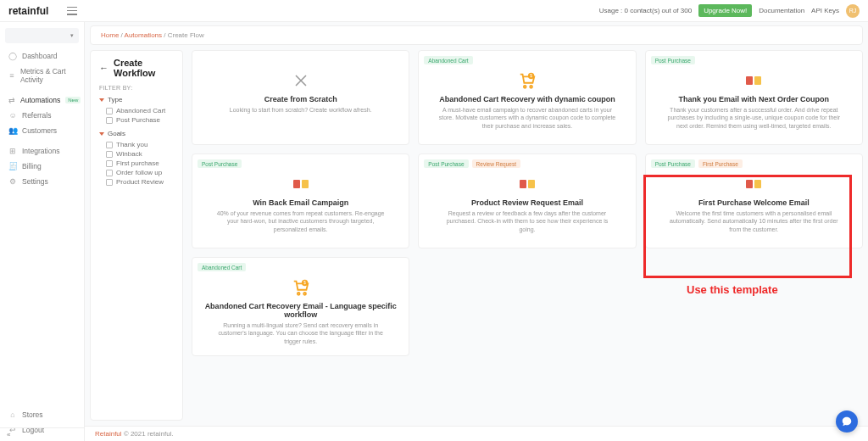 The width and height of the screenshot is (868, 441). Describe the element at coordinates (301, 333) in the screenshot. I see `card-description: Running a multi-lingual store? Send cart…` at that location.